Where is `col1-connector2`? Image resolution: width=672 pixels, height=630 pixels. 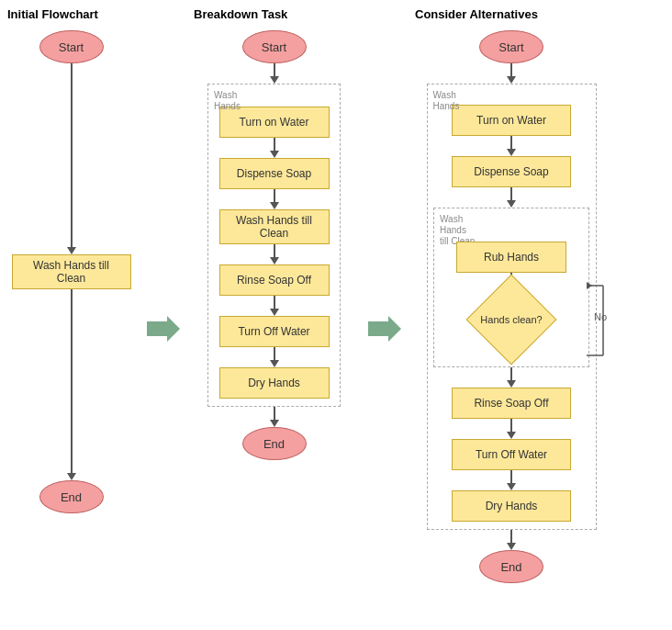
col1-connector2 is located at coordinates (72, 385).